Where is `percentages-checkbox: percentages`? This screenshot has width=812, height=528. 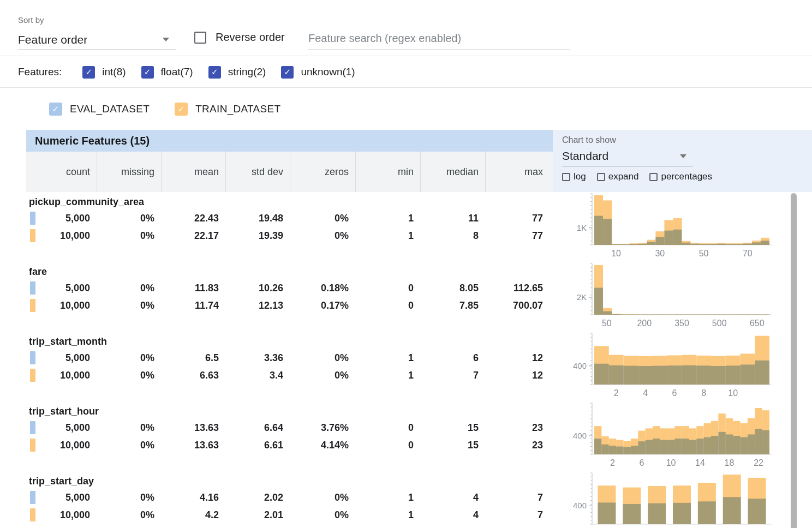
percentages-checkbox: percentages is located at coordinates (681, 177).